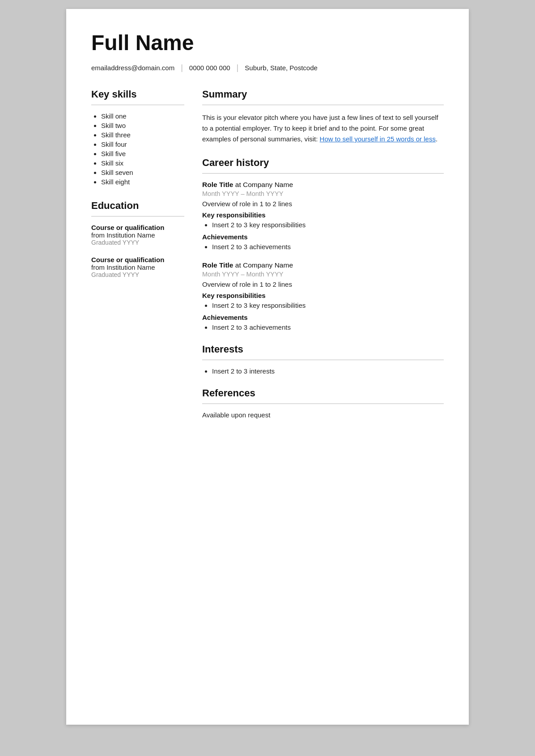 The image size is (535, 756). Describe the element at coordinates (138, 268) in the screenshot. I see `edu-institution-2: from Institution Name` at that location.